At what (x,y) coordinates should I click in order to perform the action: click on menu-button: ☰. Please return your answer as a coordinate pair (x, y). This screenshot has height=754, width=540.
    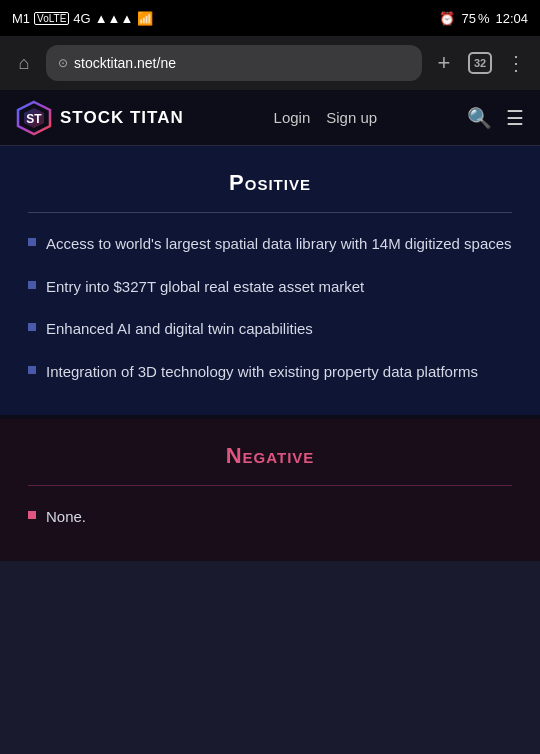
    Looking at the image, I should click on (515, 118).